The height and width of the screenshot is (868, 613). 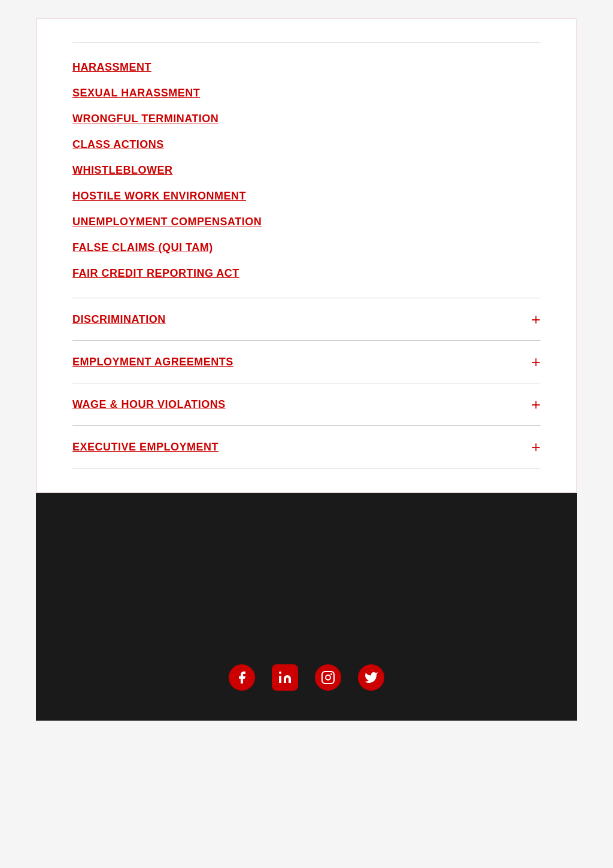 I want to click on discrimination-expand-icon: +, so click(x=536, y=319).